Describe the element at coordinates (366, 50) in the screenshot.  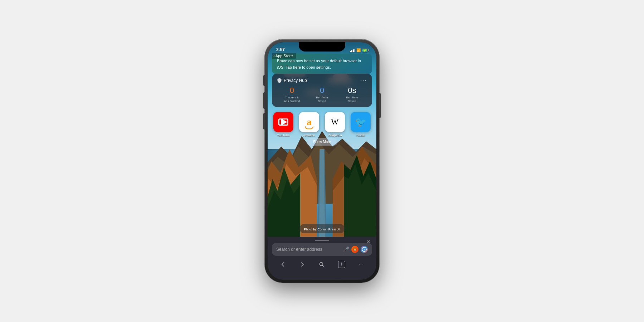
I see `battery-icon: ⚡` at that location.